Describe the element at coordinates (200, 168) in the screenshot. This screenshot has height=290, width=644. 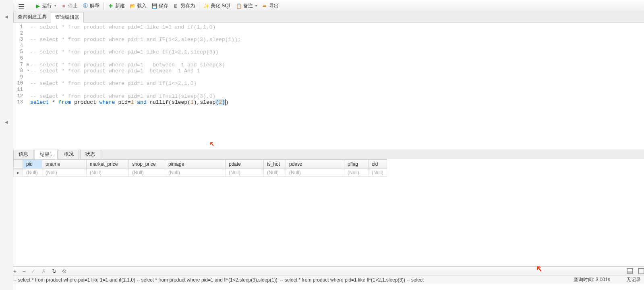
I see `result-grid: pidpnamemarket_priceshop_pricepimagepdat…` at that location.